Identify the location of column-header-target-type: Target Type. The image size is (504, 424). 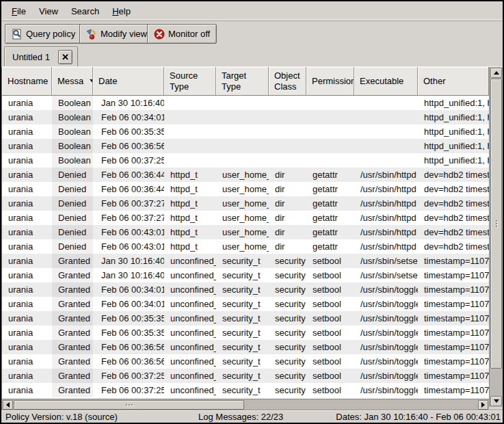
(242, 81).